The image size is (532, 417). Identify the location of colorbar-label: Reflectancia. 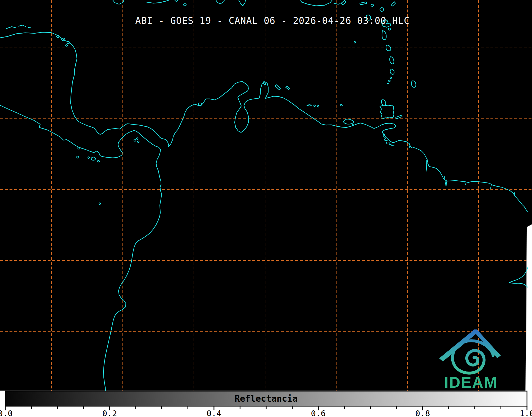
(266, 399).